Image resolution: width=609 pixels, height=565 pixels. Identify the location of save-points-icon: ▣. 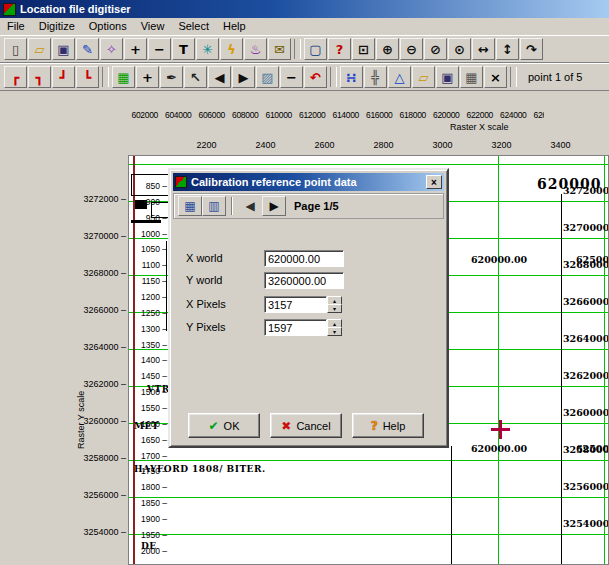
(448, 77).